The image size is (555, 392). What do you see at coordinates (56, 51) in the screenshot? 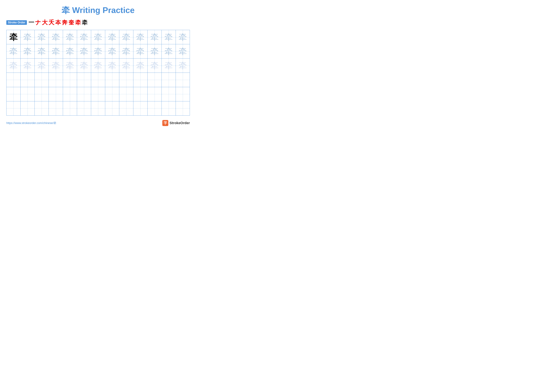
I see `grid-cell-1-3: 牵` at bounding box center [56, 51].